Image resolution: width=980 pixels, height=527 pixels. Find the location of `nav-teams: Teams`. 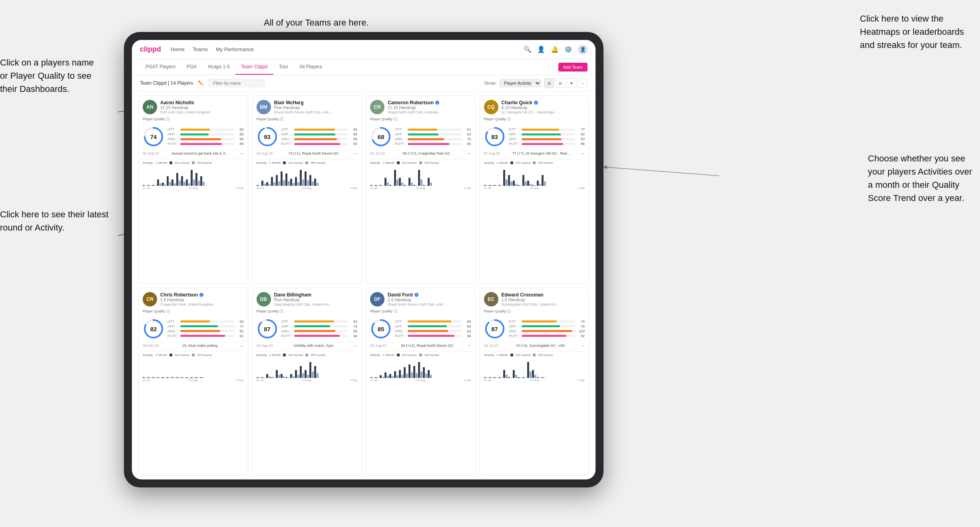

nav-teams: Teams is located at coordinates (200, 50).